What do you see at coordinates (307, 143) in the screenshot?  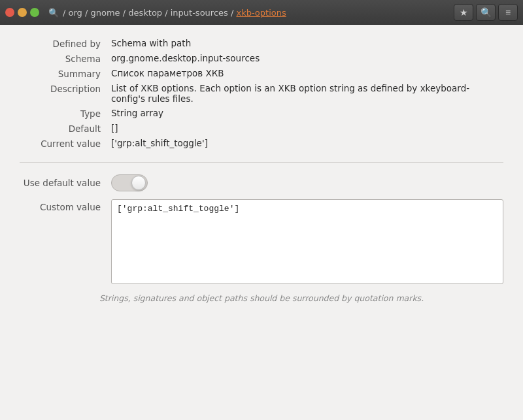 I see `current-value: ['grp:alt_shift_toggle']` at bounding box center [307, 143].